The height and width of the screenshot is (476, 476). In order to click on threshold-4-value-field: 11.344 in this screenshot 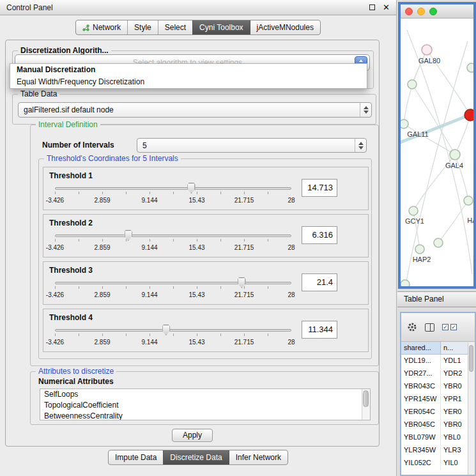, I will do `click(319, 330)`.